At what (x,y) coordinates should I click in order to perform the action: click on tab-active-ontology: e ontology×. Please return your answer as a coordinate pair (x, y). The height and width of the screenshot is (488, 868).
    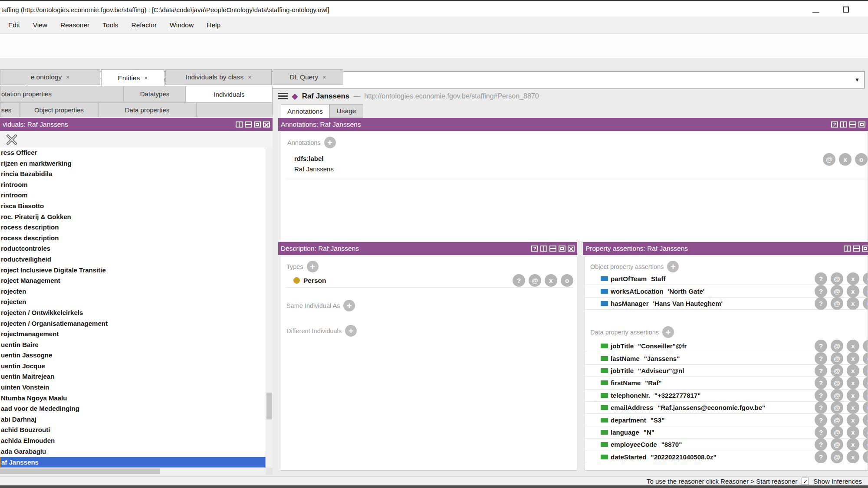
    Looking at the image, I should click on (50, 77).